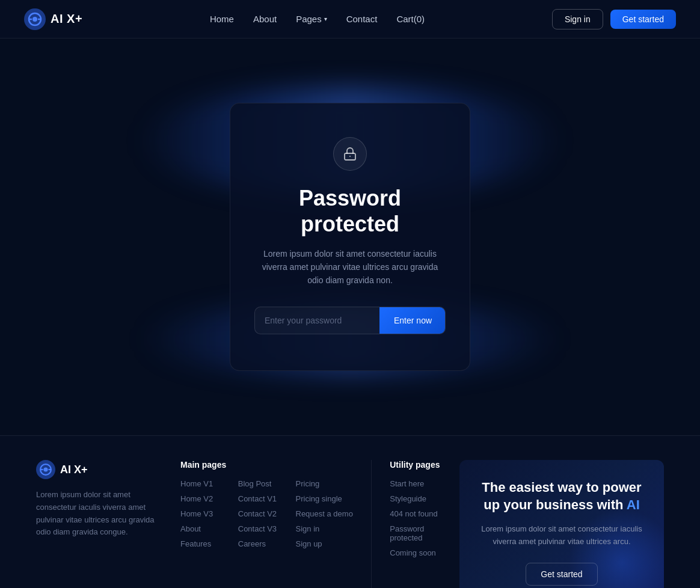 The width and height of the screenshot is (700, 588). What do you see at coordinates (562, 574) in the screenshot?
I see `footer-cta-button: Get started` at bounding box center [562, 574].